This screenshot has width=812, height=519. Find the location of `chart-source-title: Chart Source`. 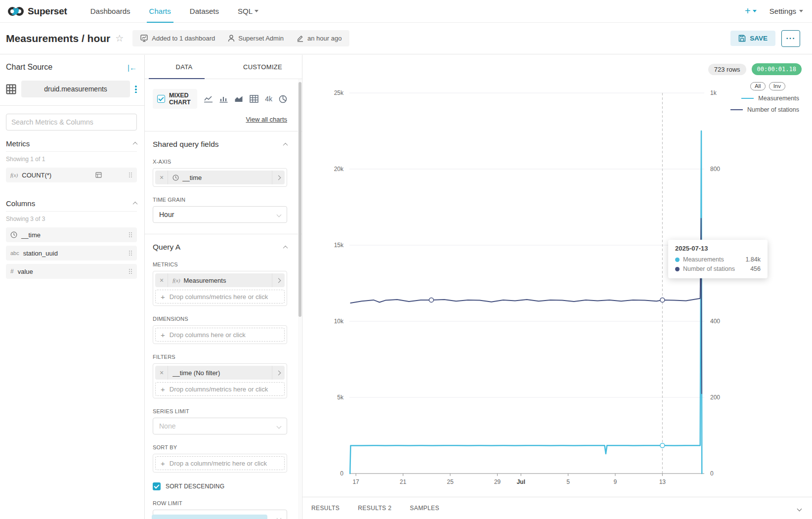

chart-source-title: Chart Source is located at coordinates (29, 67).